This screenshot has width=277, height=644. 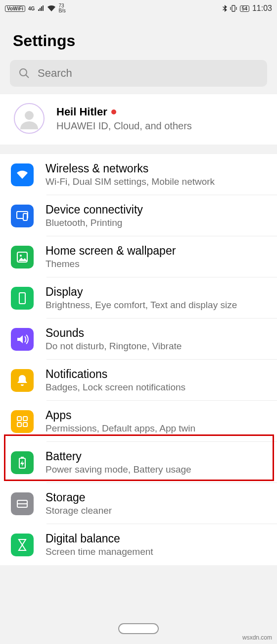 I want to click on wifi-status-icon, so click(x=51, y=8).